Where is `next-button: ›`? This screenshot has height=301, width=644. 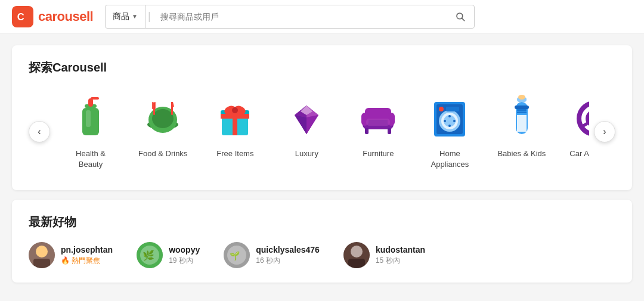 next-button: › is located at coordinates (605, 132).